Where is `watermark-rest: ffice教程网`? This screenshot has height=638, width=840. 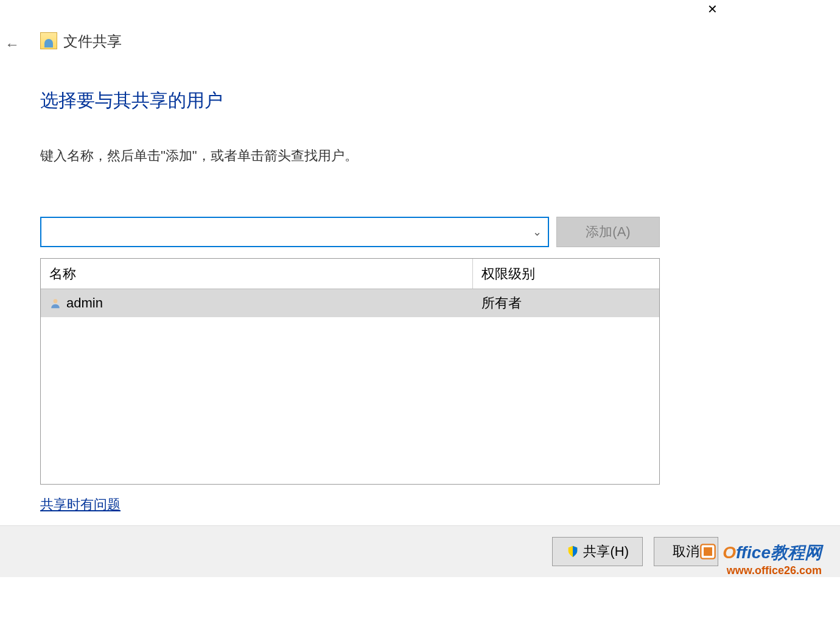
watermark-rest: ffice教程网 is located at coordinates (779, 553).